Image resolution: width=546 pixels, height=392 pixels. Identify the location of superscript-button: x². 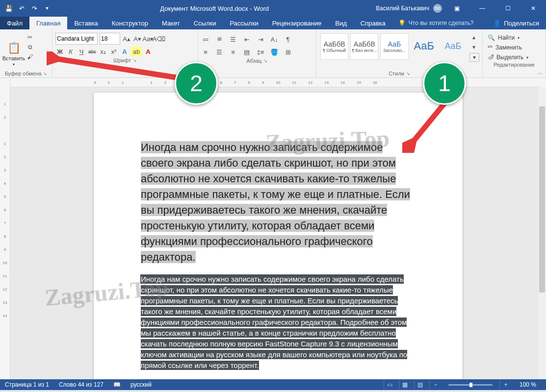
(114, 51).